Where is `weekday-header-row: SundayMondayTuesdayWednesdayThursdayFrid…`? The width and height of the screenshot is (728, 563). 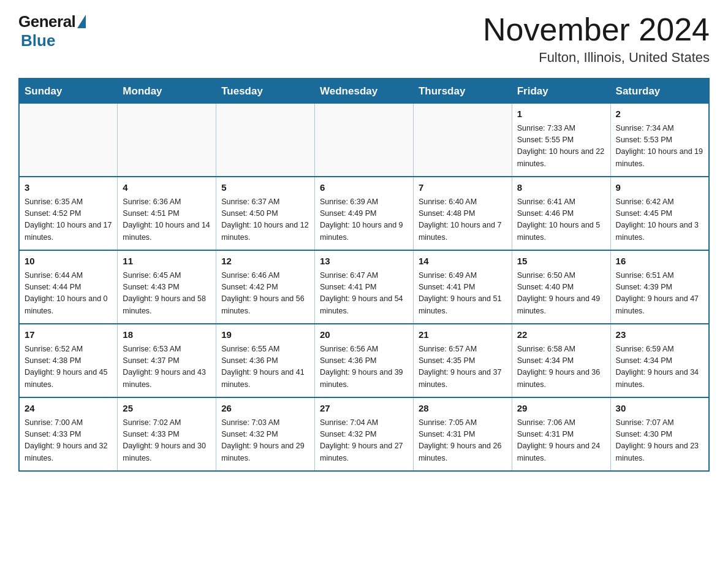 weekday-header-row: SundayMondayTuesdayWednesdayThursdayFrid… is located at coordinates (364, 91).